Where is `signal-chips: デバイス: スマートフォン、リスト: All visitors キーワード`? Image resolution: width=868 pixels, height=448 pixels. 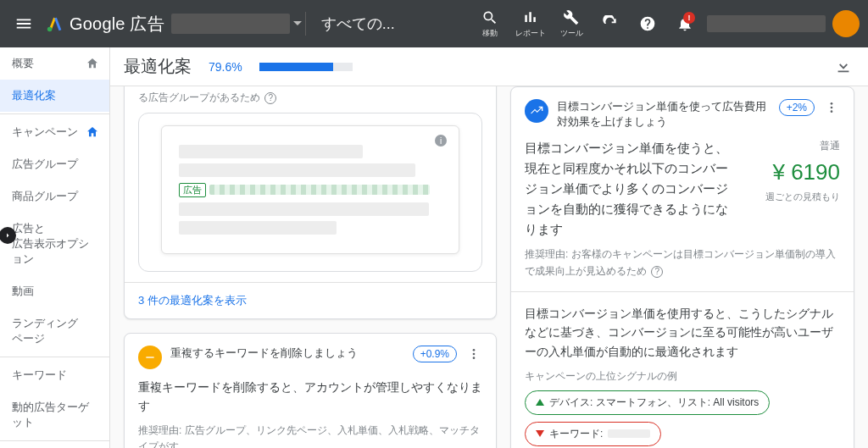
signal-chips: デバイス: スマートフォン、リスト: All visitors キーワード is located at coordinates (682, 419).